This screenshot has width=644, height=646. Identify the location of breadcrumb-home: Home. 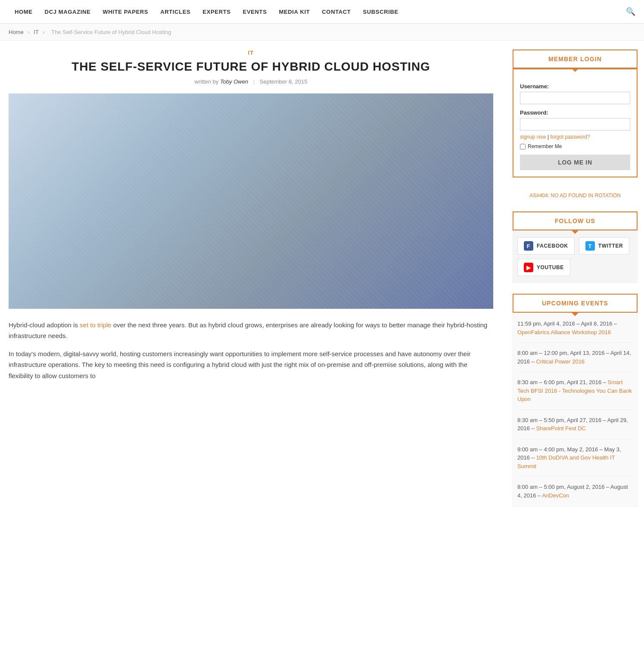
(16, 32).